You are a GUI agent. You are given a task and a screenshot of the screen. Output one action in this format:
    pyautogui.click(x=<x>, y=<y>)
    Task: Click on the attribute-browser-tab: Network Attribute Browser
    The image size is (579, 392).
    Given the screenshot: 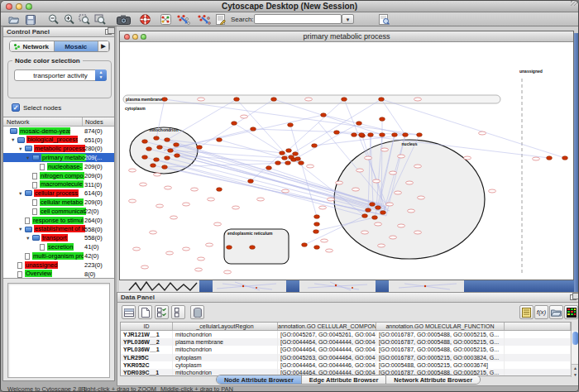 What is the action you would take?
    pyautogui.click(x=433, y=380)
    